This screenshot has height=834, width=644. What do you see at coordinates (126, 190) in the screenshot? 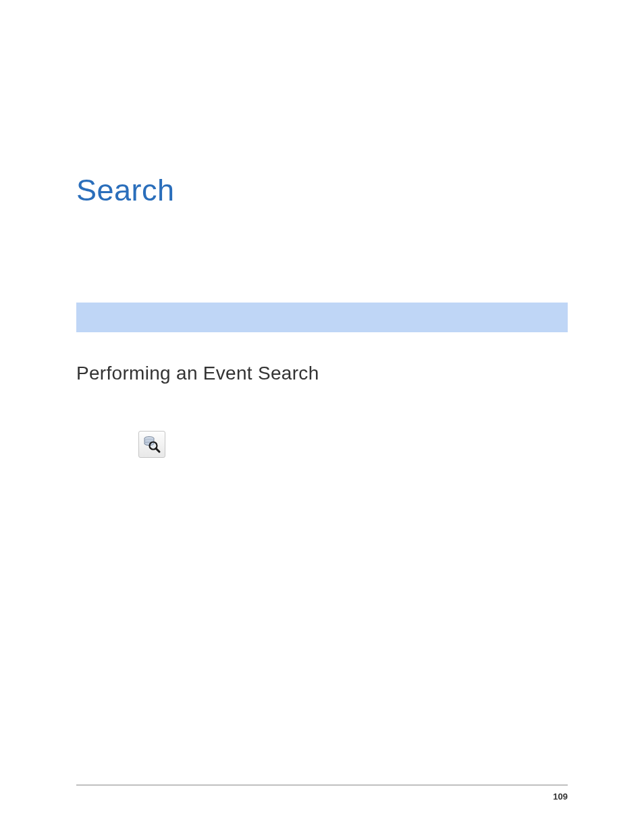
I see `chapter-title: Search` at bounding box center [126, 190].